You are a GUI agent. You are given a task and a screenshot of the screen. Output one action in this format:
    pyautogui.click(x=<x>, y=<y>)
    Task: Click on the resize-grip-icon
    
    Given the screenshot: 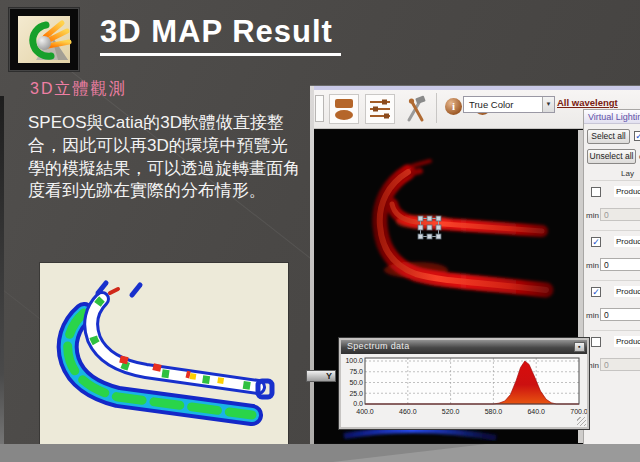 What is the action you would take?
    pyautogui.click(x=582, y=422)
    